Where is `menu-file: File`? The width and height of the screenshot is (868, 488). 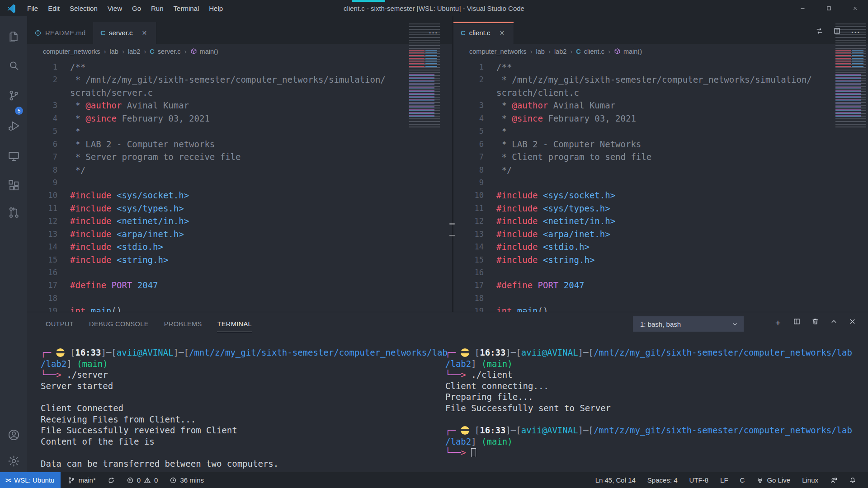 menu-file: File is located at coordinates (33, 8).